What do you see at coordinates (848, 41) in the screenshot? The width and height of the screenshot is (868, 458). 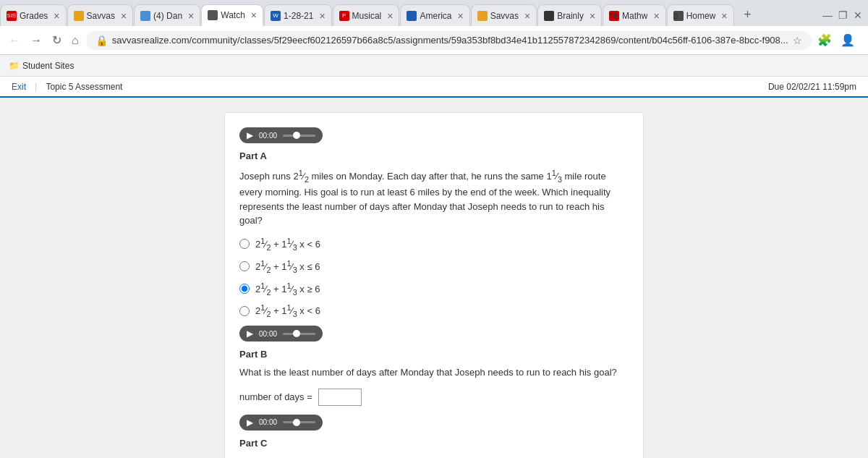 I see `profile-icon: 👤` at bounding box center [848, 41].